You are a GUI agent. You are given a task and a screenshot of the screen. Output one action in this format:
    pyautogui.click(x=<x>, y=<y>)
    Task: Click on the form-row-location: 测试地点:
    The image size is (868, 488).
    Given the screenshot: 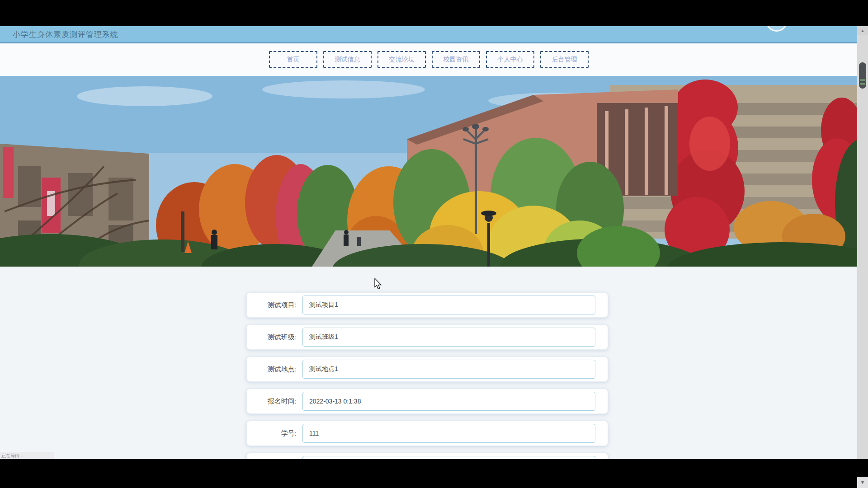 What is the action you would take?
    pyautogui.click(x=427, y=369)
    